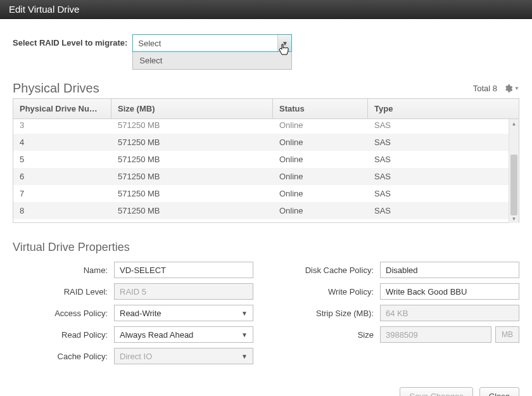  Describe the element at coordinates (133, 270) in the screenshot. I see `row-name: Name: VD-SELECT` at that location.